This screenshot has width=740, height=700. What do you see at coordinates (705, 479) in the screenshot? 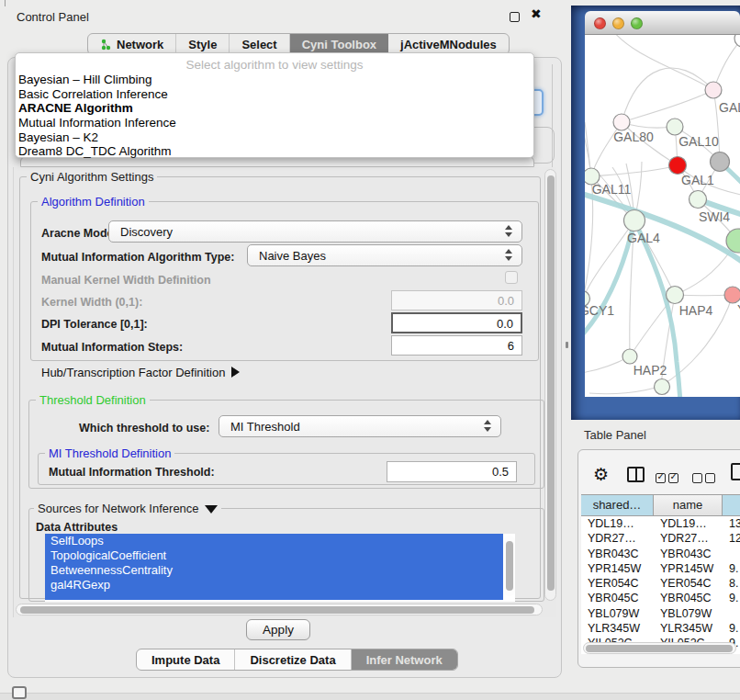
I see `deselect-all-columns-icon` at bounding box center [705, 479].